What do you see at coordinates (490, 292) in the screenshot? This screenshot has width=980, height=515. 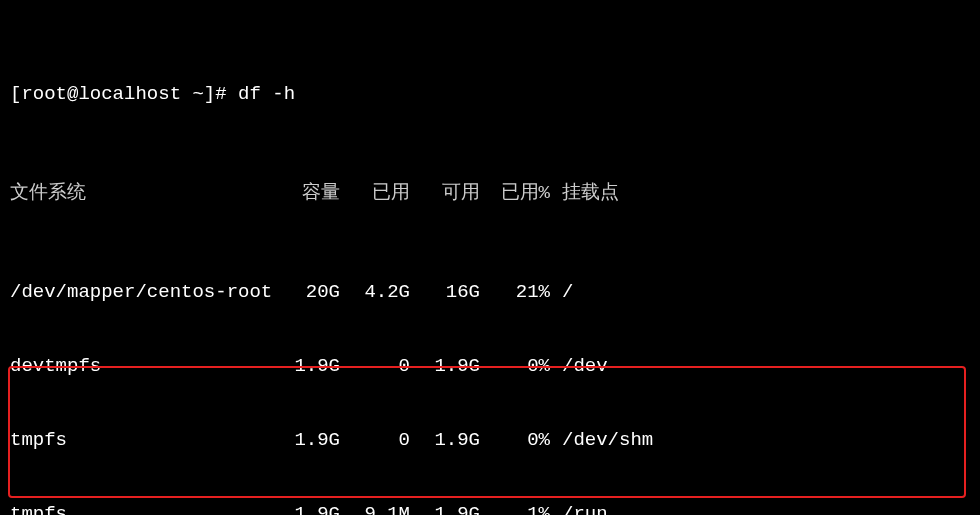 I see `table-row: /dev/mapper/centos-root20G4.2G16G21%/` at bounding box center [490, 292].